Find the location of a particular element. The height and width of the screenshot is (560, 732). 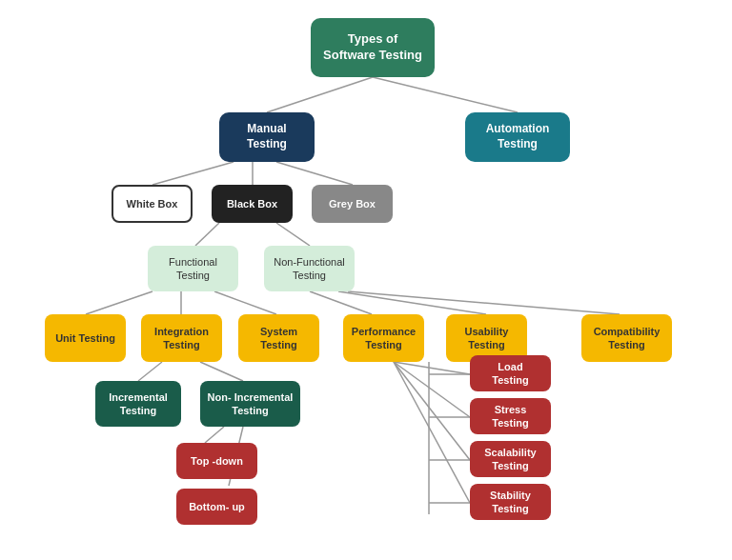

node-automation: Automation Testing is located at coordinates (518, 137).